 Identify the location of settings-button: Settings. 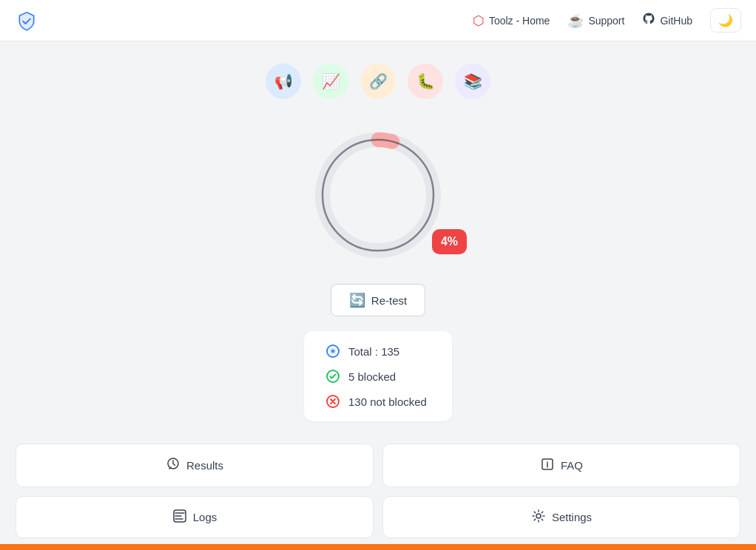
(561, 517).